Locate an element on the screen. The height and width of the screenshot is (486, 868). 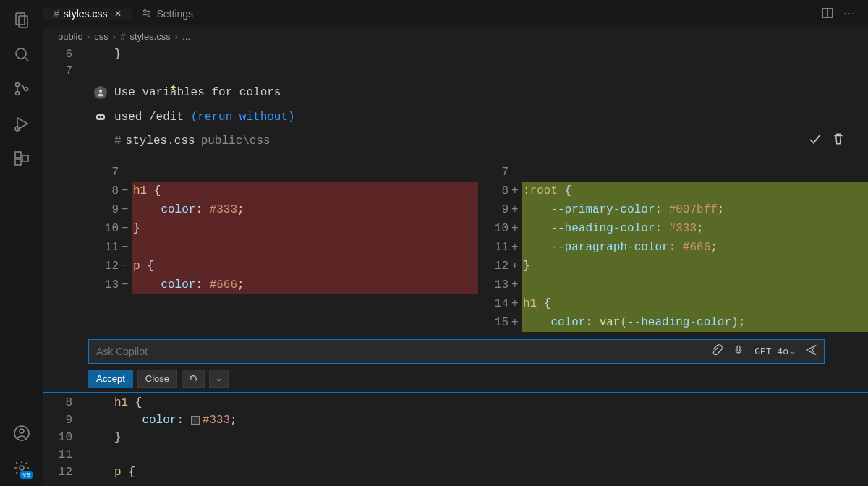
breadcrumb-part: public is located at coordinates (70, 36).